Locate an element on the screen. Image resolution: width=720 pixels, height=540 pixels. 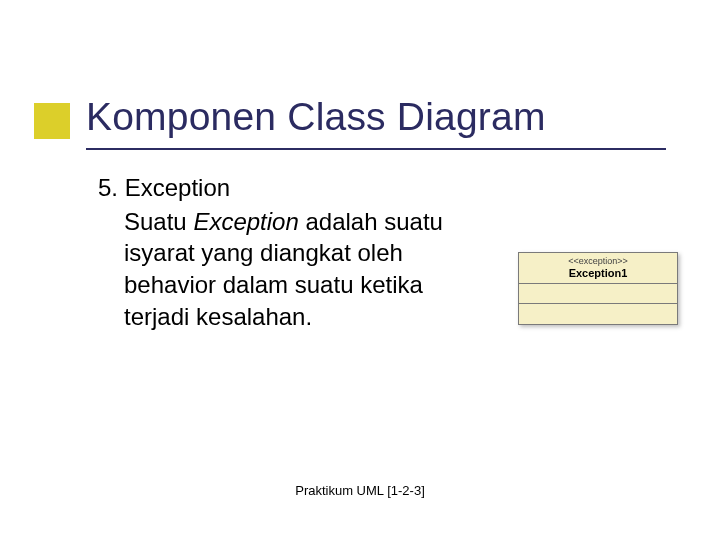
slide-footer: Praktikum UML [1-2-3] is located at coordinates (360, 490).